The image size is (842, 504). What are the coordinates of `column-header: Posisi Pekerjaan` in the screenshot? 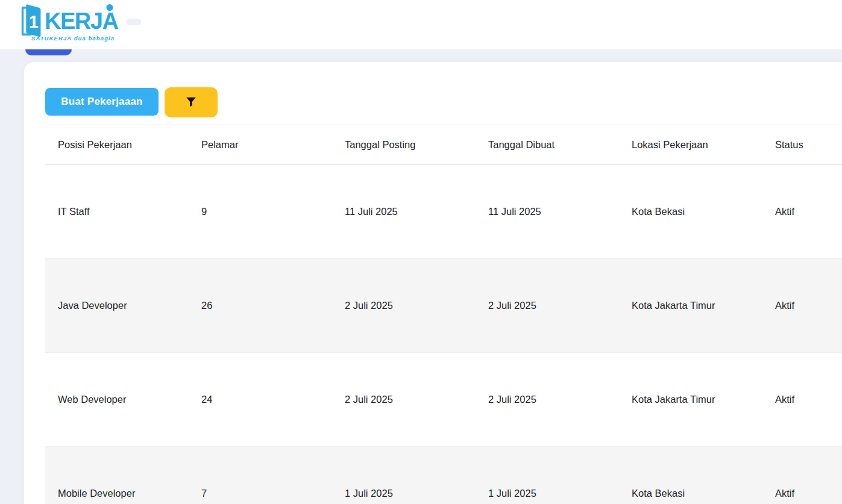 It's located at (117, 145).